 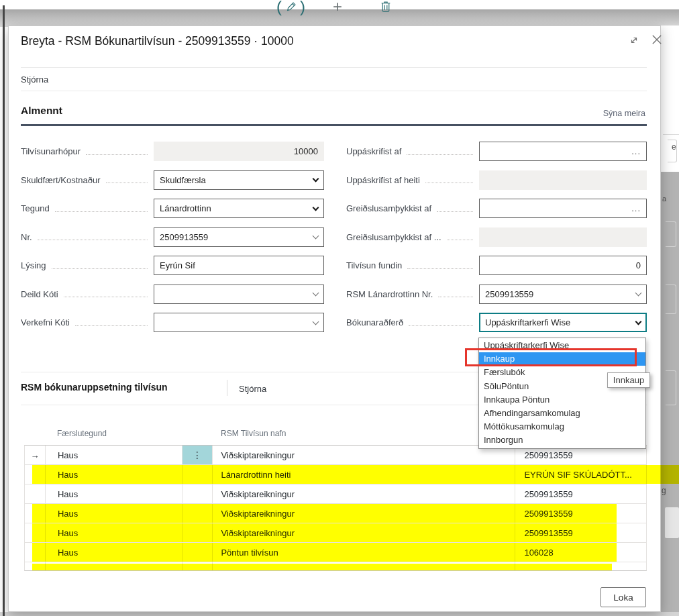 I want to click on section-title-almennt: Almennt, so click(x=42, y=111).